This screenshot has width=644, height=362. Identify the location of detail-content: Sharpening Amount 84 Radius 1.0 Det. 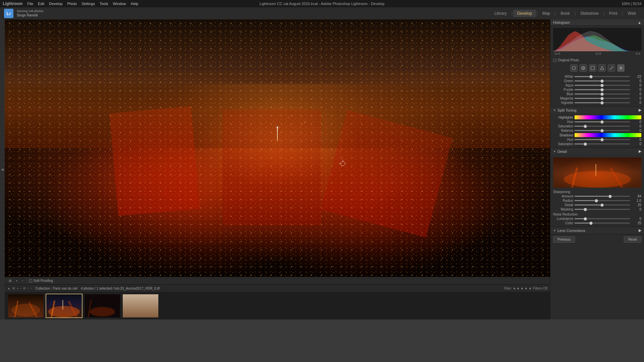
(597, 191).